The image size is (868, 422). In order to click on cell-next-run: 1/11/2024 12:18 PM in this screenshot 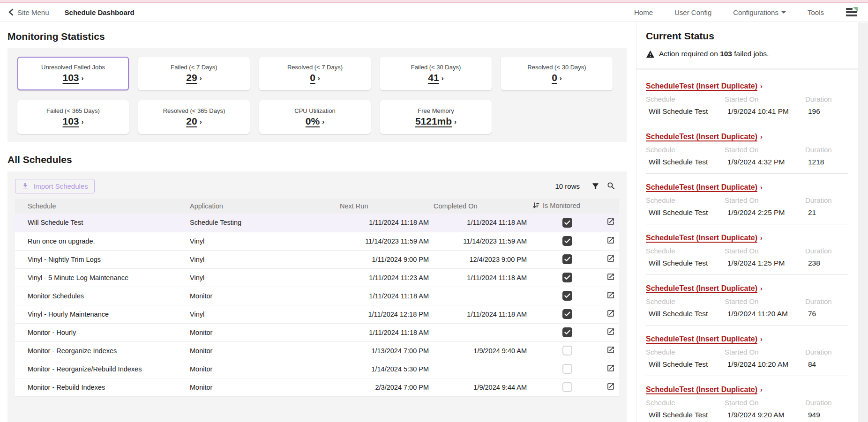, I will do `click(387, 314)`.